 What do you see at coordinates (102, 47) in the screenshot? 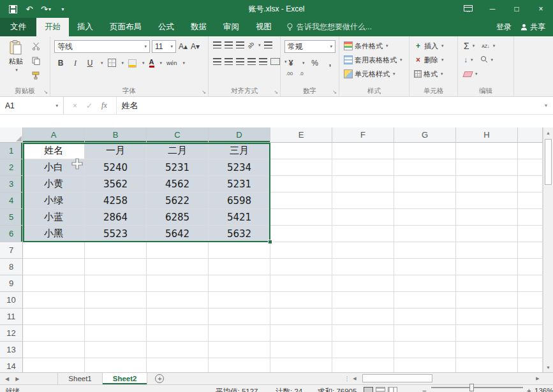
I see `font-name-select: 等线▾` at bounding box center [102, 47].